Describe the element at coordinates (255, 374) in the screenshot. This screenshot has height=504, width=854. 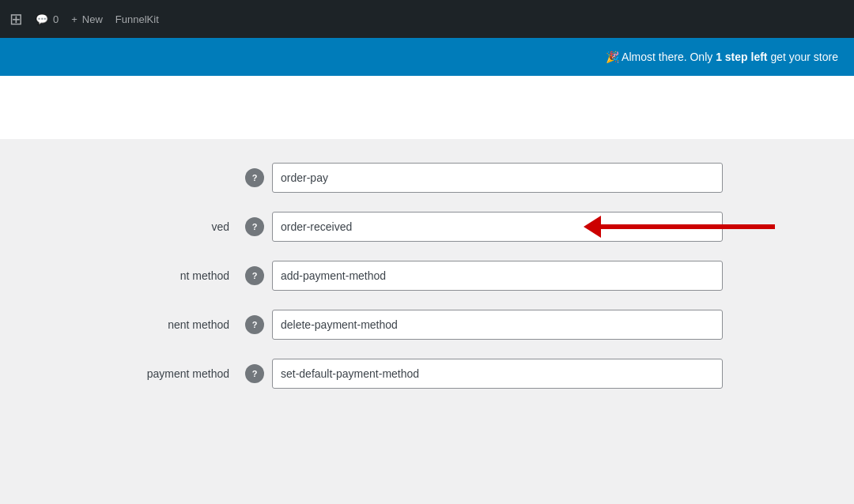
I see `help-set-default-payment: ?` at that location.